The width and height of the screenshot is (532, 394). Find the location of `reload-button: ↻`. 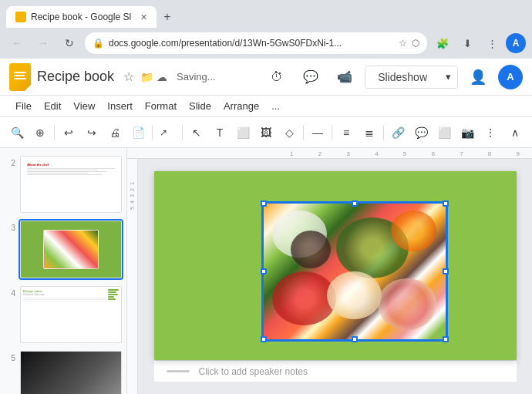

reload-button: ↻ is located at coordinates (69, 43).